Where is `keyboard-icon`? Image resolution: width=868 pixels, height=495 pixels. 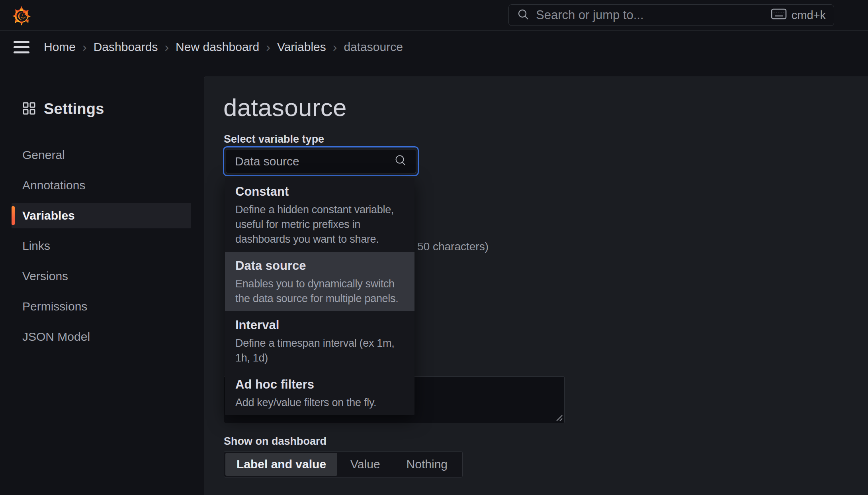
keyboard-icon is located at coordinates (779, 15).